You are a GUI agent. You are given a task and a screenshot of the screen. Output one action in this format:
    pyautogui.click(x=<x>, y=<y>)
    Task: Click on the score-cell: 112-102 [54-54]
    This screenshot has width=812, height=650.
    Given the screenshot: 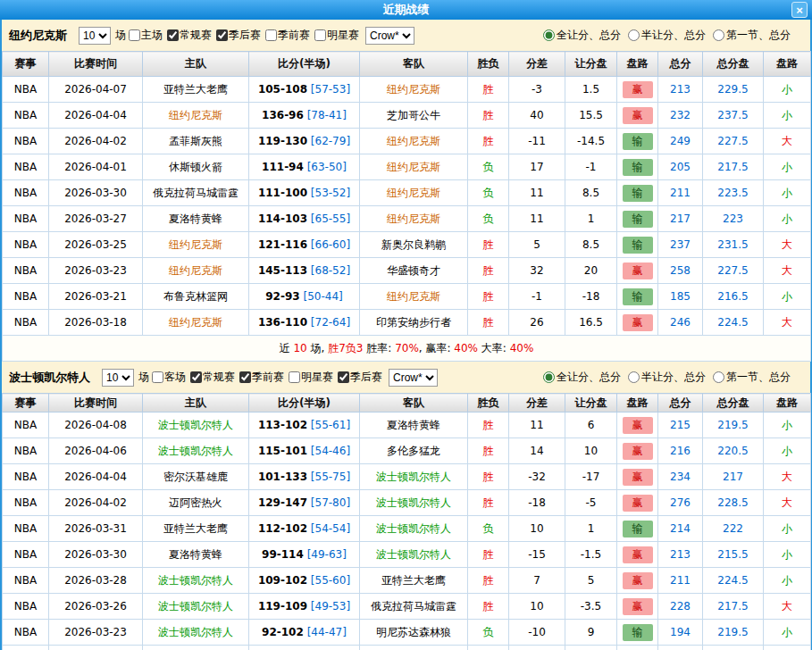 What is the action you would take?
    pyautogui.click(x=305, y=529)
    